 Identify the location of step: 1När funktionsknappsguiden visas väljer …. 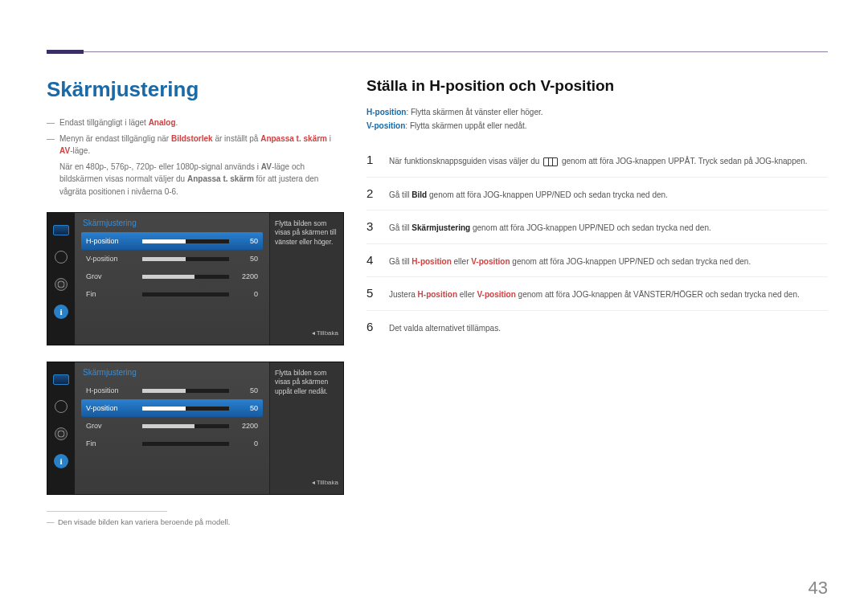
(597, 161).